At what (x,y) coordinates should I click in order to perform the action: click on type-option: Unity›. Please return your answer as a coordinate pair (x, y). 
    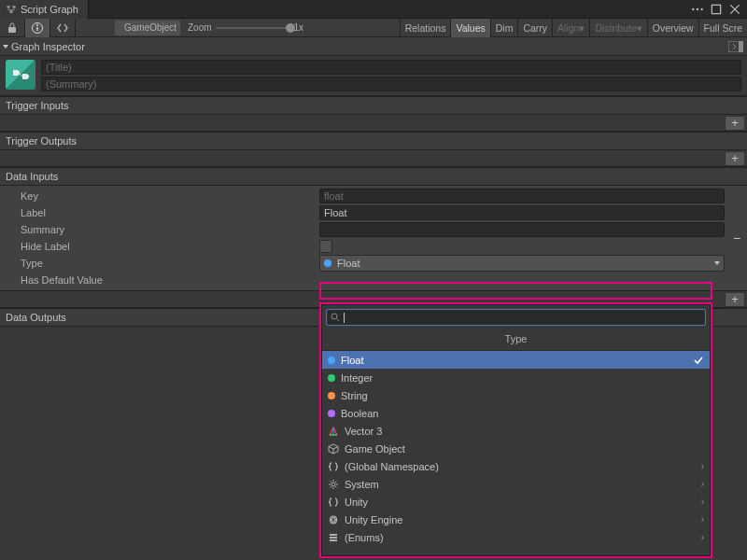
    Looking at the image, I should click on (515, 502).